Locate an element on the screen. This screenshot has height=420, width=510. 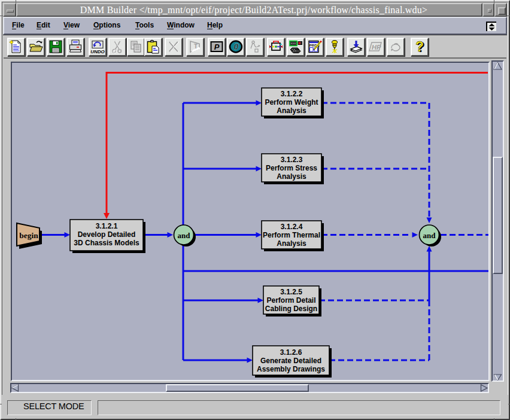
svg-text: Assembly Drawings is located at coordinates (291, 369).